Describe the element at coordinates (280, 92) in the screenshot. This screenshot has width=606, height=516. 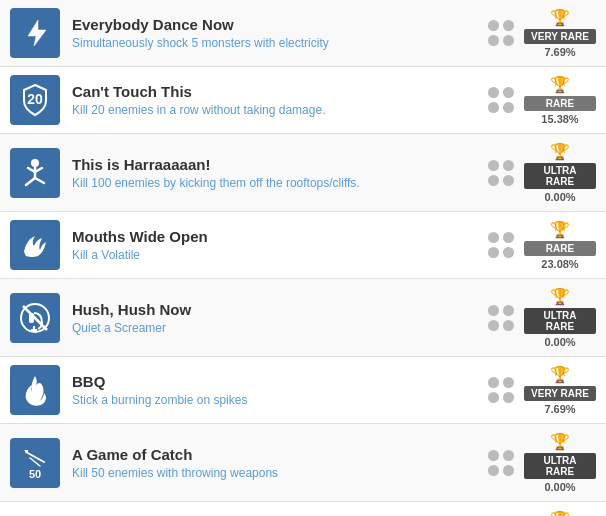
I see `achievement-title: Can't Touch This` at that location.